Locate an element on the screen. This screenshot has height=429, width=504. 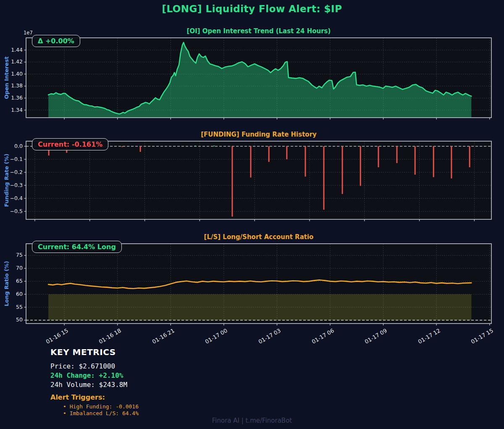
x-tick-label: 01-17 03 is located at coordinates (270, 336).